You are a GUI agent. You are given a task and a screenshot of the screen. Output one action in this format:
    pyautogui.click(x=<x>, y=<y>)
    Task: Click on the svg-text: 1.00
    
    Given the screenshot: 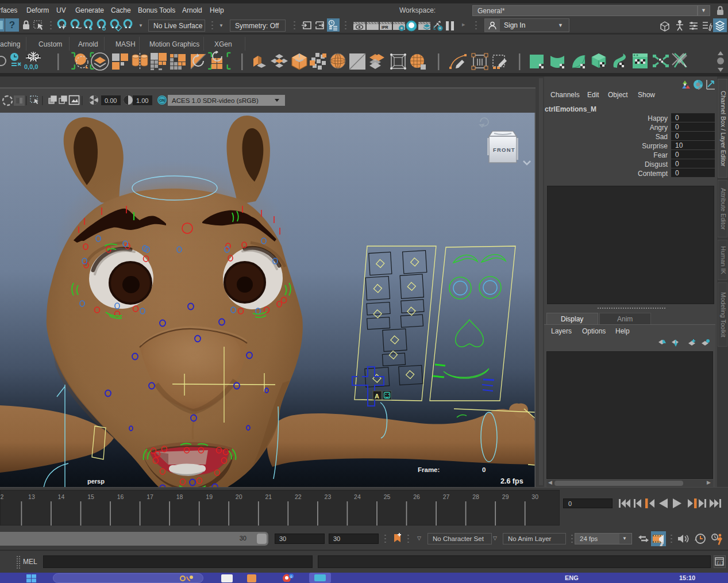 What is the action you would take?
    pyautogui.click(x=142, y=101)
    